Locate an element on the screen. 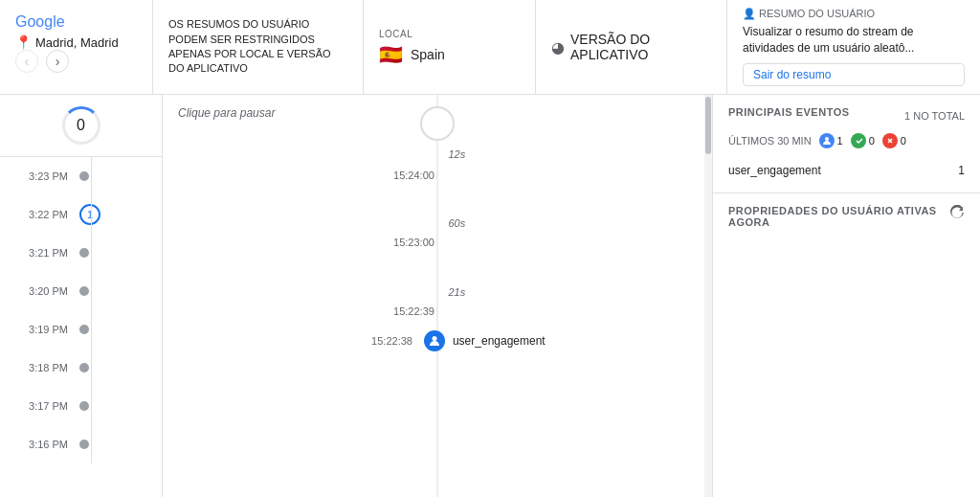  principais-eventos-section: PRINCIPAIS EVENTOS 1 NO TOTAL ÚLTIMOS 30… is located at coordinates (846, 144).